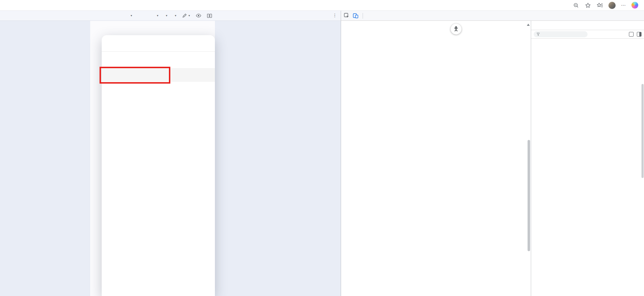  I want to click on devtools-window-icons, so click(639, 16).